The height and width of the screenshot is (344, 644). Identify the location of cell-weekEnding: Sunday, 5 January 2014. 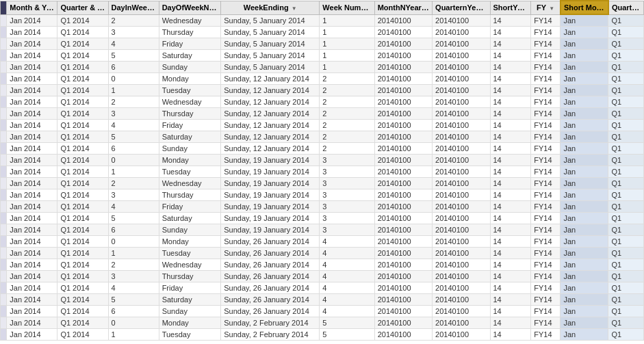
(270, 44).